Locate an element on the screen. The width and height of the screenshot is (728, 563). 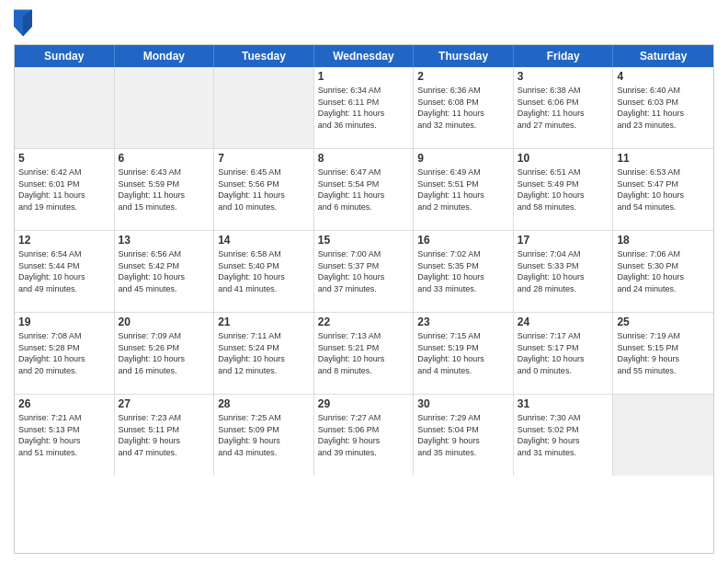
day-number: 28 is located at coordinates (264, 404).